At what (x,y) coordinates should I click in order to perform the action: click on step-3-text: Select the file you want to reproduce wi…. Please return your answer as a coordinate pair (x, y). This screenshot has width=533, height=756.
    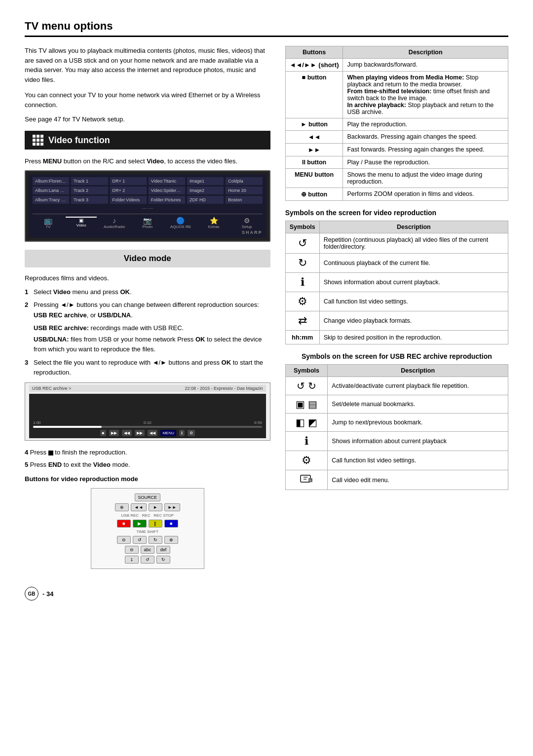
    Looking at the image, I should click on (152, 368).